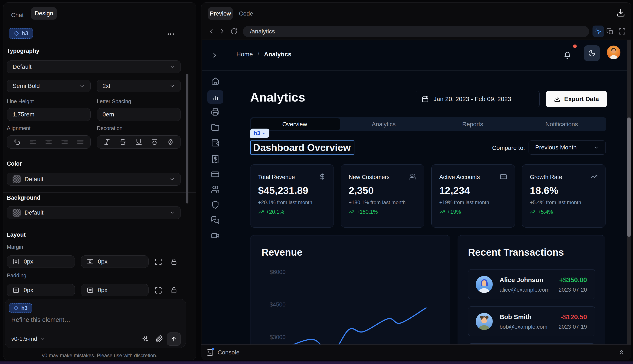 The height and width of the screenshot is (364, 633). Describe the element at coordinates (155, 142) in the screenshot. I see `overline-icon` at that location.